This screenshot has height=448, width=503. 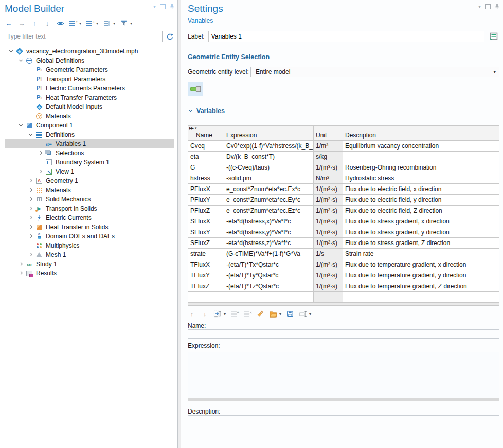 I want to click on load-button: ▾, so click(x=275, y=314).